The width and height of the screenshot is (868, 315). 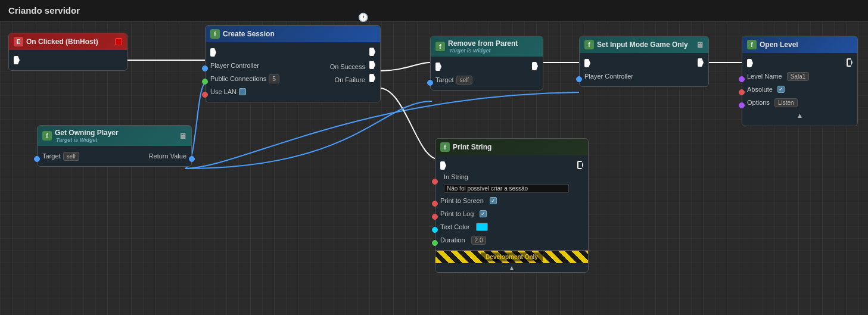 I want to click on set-input-mode-node: f Set Input Mode Game Only 🖥 Player Cont…, so click(x=644, y=61).